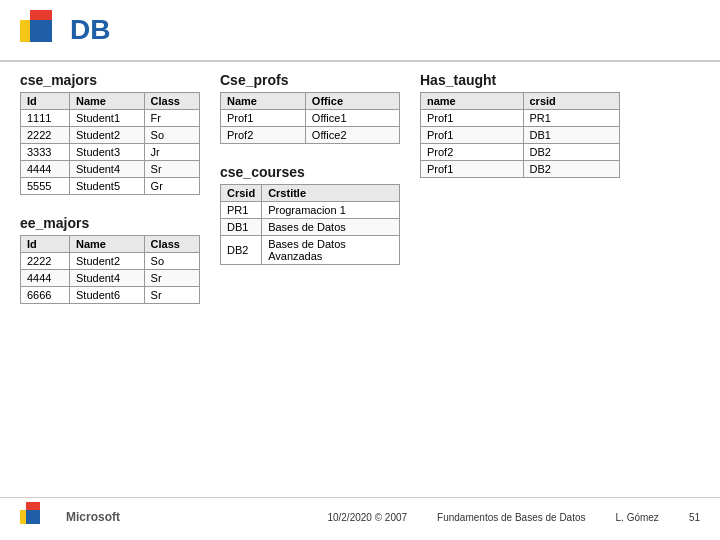 The image size is (720, 540). Describe the element at coordinates (172, 186) in the screenshot. I see `table-cell: Gr` at that location.